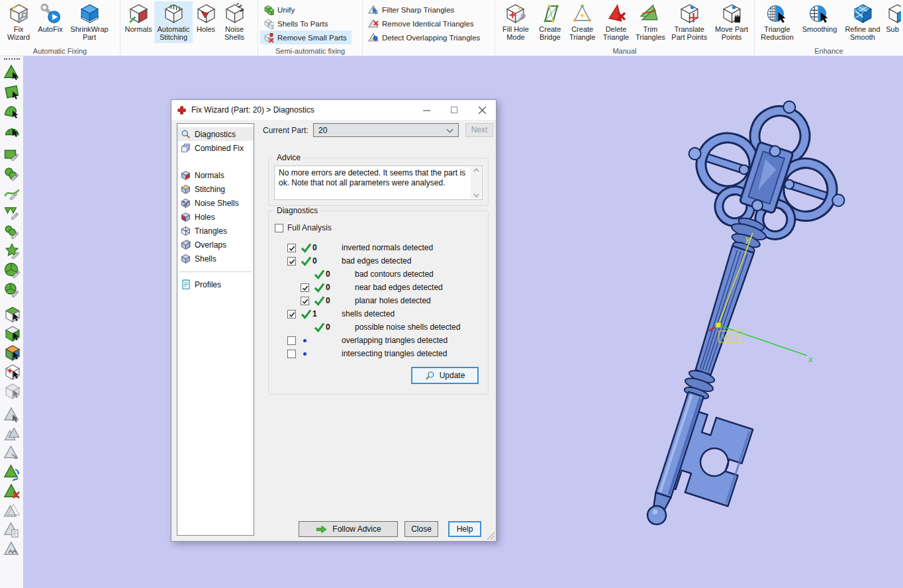 Image resolution: width=903 pixels, height=588 pixels. Describe the element at coordinates (185, 285) in the screenshot. I see `profiles-doc-icon` at that location.